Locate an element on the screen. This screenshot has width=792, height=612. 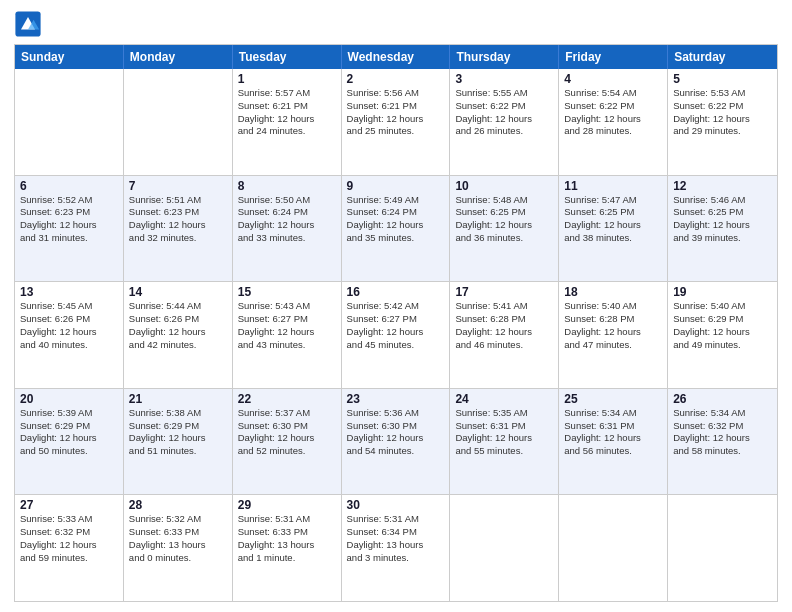
day-cell-12: 12Sunrise: 5:46 AM Sunset: 6:25 PM Dayli… is located at coordinates (722, 229).